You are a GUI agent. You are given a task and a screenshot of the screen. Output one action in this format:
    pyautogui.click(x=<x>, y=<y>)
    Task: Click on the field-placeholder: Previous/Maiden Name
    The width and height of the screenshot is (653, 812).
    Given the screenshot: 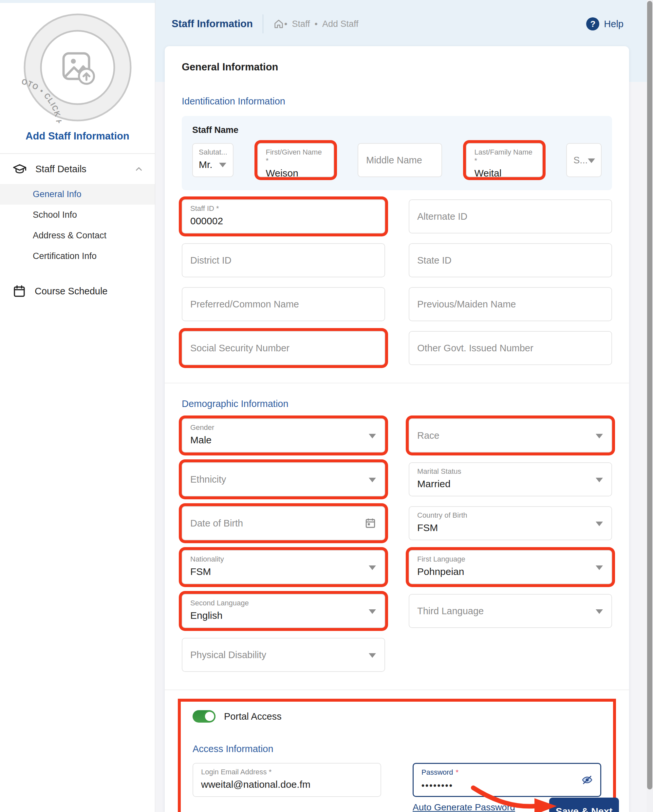 What is the action you would take?
    pyautogui.click(x=466, y=304)
    